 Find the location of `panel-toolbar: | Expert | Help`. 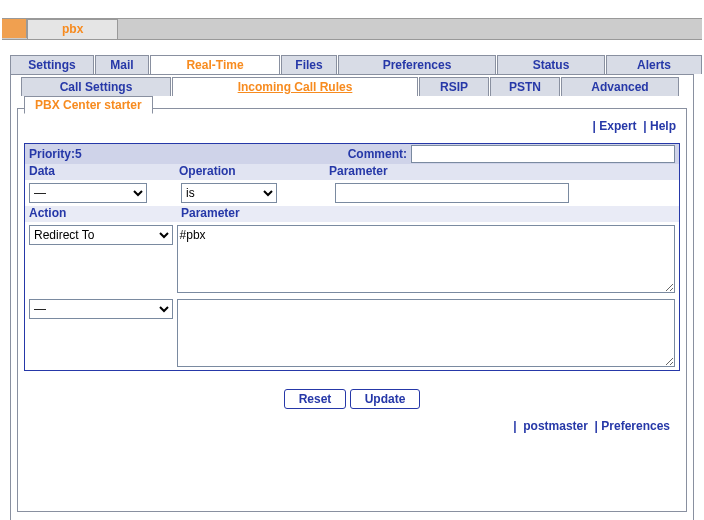

panel-toolbar: | Expert | Help is located at coordinates (352, 129).